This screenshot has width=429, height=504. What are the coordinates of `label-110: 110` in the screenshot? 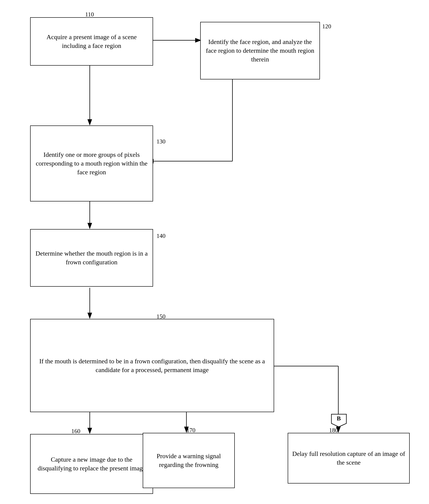 It's located at (89, 15).